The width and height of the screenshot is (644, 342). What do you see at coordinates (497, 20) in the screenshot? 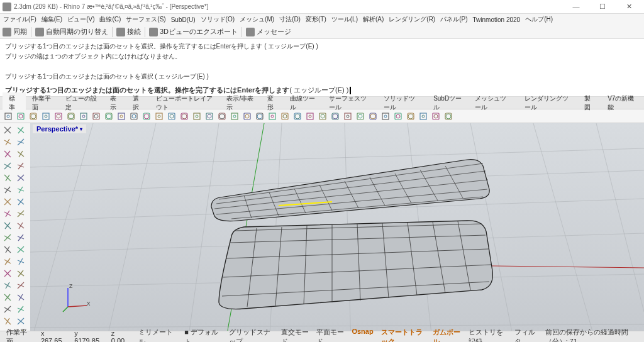
I see `menu-item: Twinmotion 2020` at bounding box center [497, 20].